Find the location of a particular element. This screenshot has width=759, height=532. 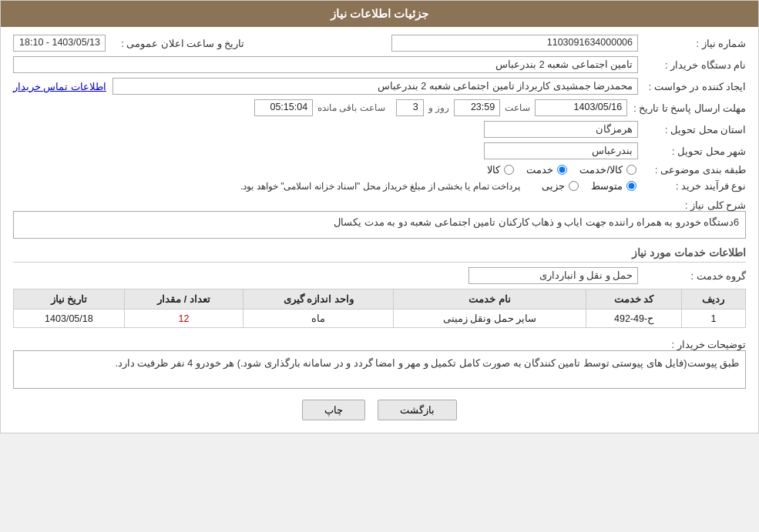

requester-label: ایجاد کننده در خواست : is located at coordinates (692, 86).